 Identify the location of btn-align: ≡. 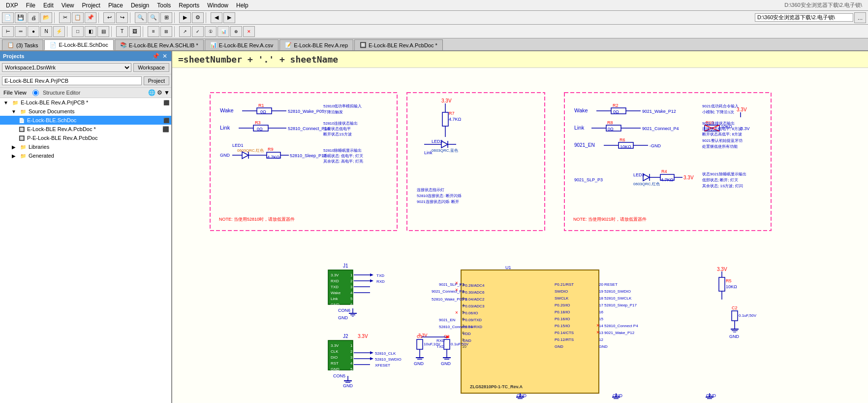
(154, 32).